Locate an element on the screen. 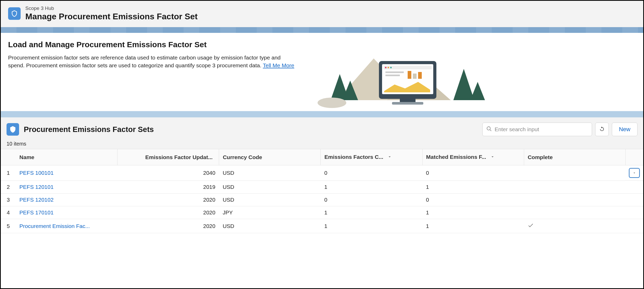  search-field is located at coordinates (537, 129).